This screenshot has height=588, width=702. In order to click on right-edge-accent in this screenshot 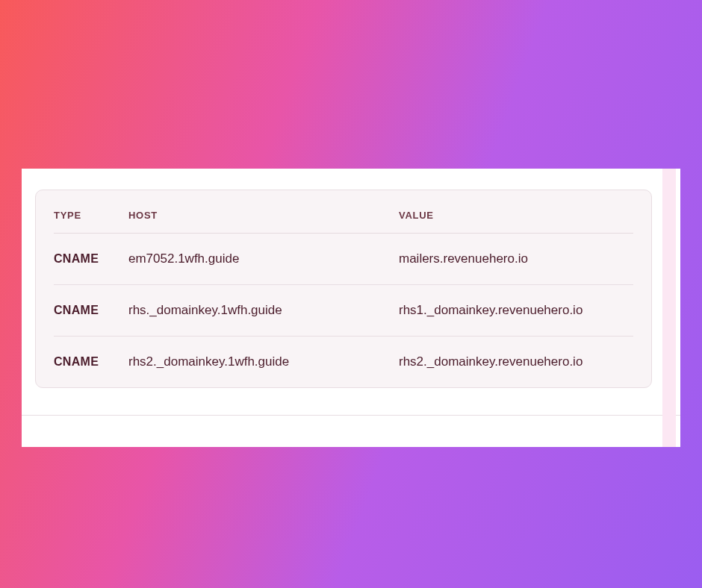, I will do `click(669, 307)`.